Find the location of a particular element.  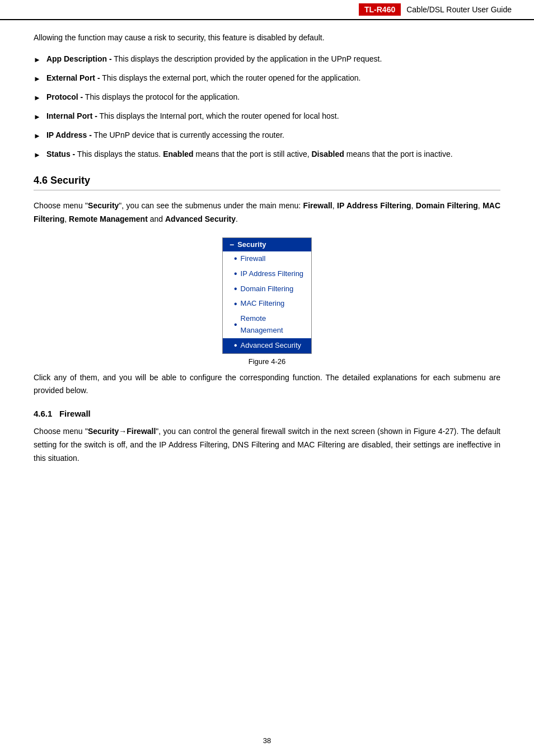

section-461-para: Choose menu "Security→Firewall", you can… is located at coordinates (267, 445).